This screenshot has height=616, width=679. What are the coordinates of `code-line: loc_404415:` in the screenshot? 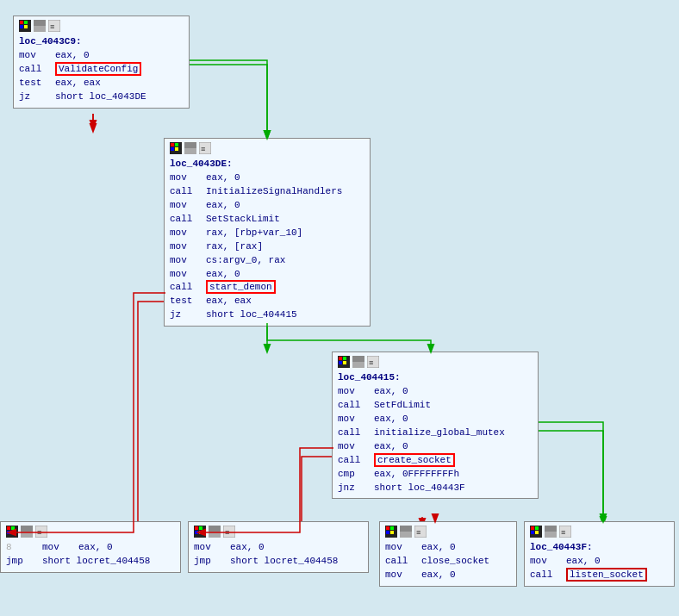 It's located at (435, 378).